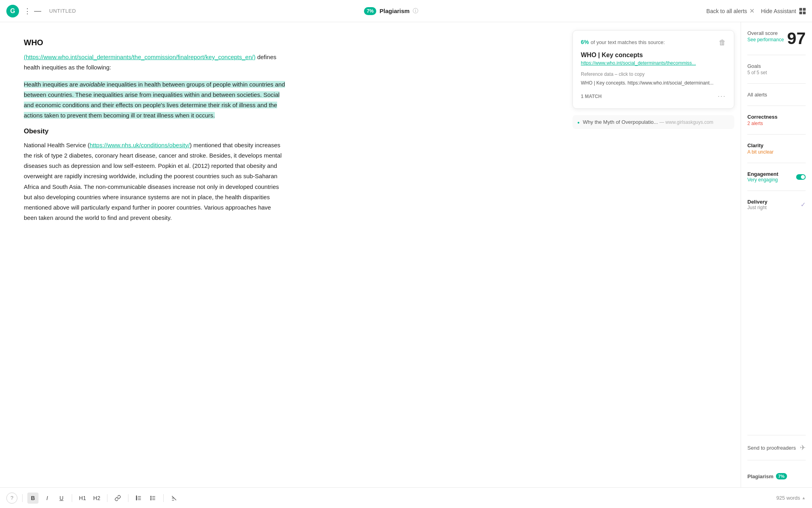 Image resolution: width=812 pixels, height=508 pixels. What do you see at coordinates (136, 499) in the screenshot?
I see `svg-text: 3` at bounding box center [136, 499].